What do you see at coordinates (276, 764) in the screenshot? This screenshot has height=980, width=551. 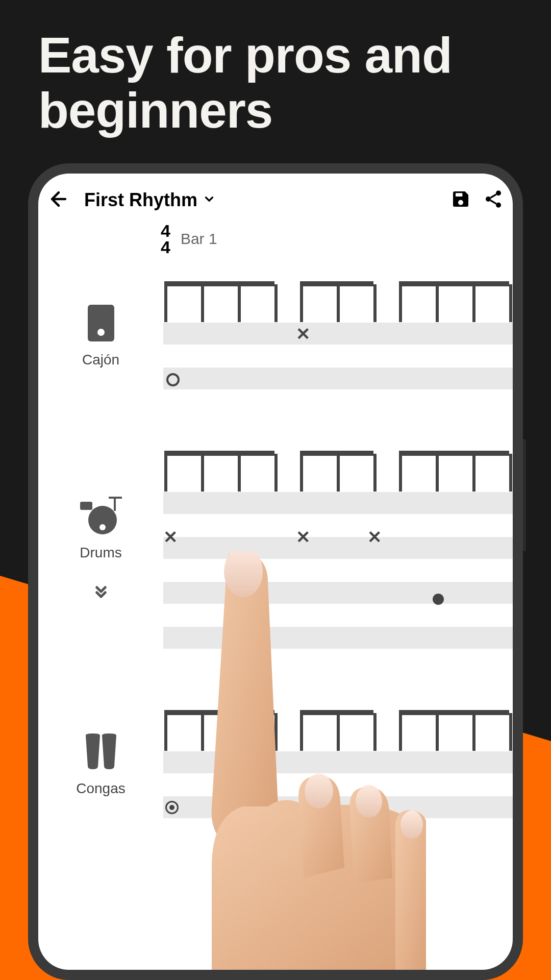 I see `track-congas: Congas` at bounding box center [276, 764].